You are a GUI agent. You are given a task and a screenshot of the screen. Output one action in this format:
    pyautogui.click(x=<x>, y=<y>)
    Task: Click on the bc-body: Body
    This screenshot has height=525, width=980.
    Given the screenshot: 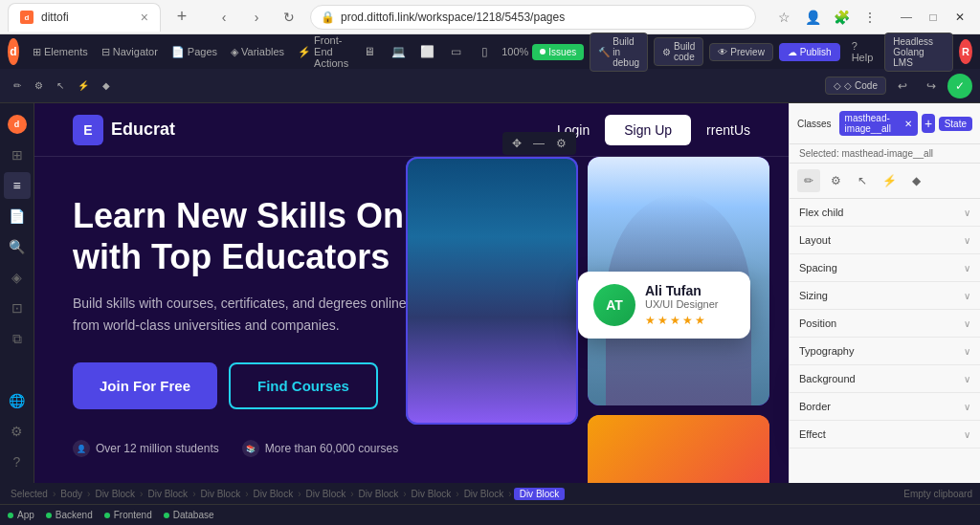 What is the action you would take?
    pyautogui.click(x=71, y=493)
    